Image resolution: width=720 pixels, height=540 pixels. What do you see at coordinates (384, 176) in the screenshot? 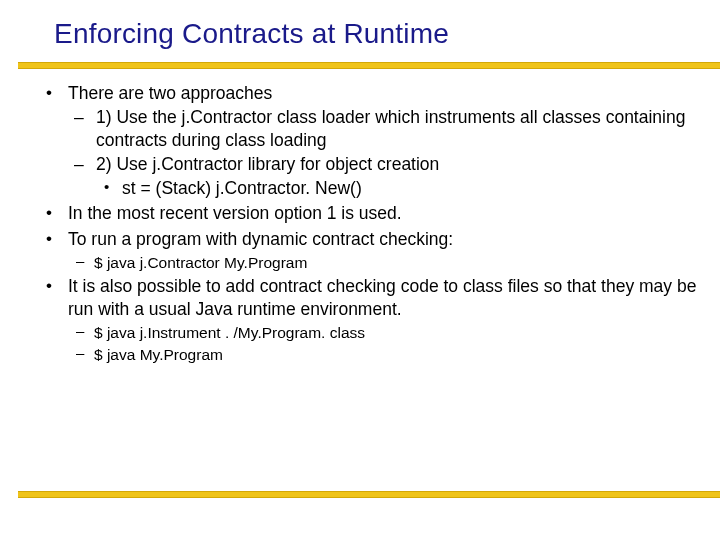
I see `bullet-item: 2) Use j.Contractor library for object c…` at bounding box center [384, 176].